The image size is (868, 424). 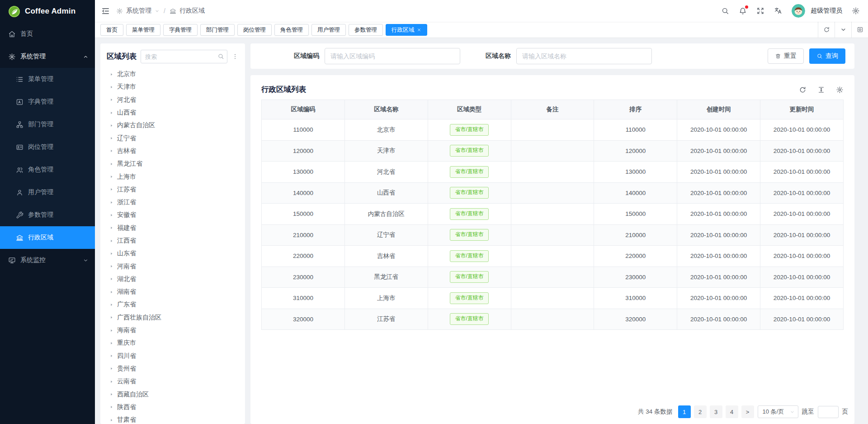 I want to click on tab-param-management: 参数管理, so click(x=366, y=30).